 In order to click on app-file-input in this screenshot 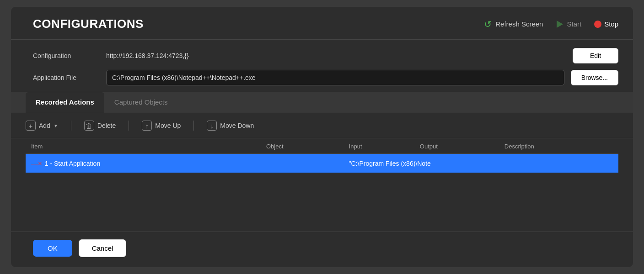, I will do `click(335, 78)`.